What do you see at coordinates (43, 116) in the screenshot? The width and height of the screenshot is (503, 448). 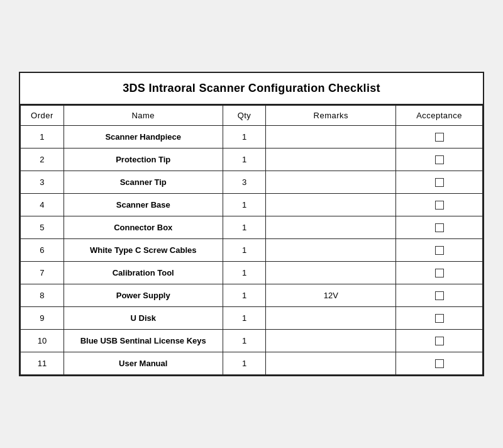 I see `col-header-order: Order` at bounding box center [43, 116].